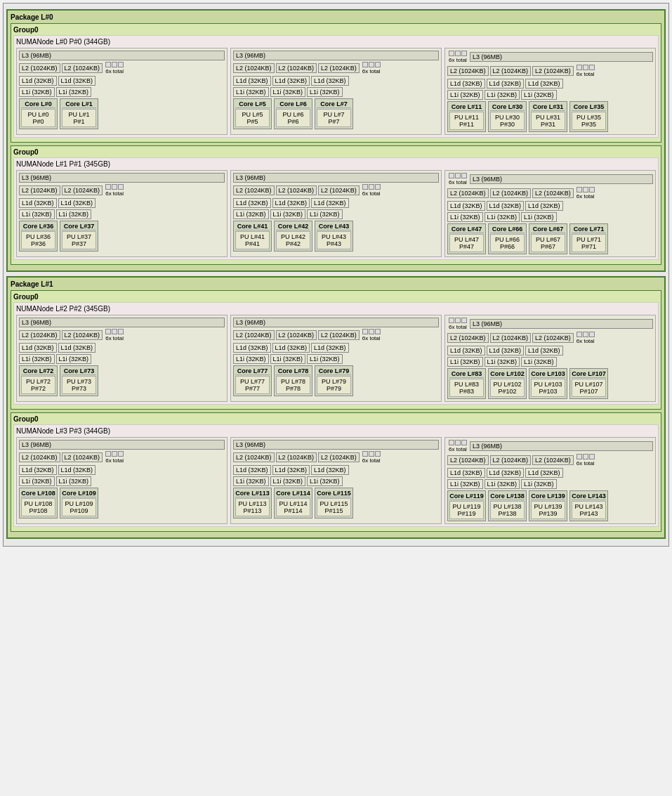  Describe the element at coordinates (548, 121) in the screenshot. I see `pu-box: PU L#31 P#31` at that location.